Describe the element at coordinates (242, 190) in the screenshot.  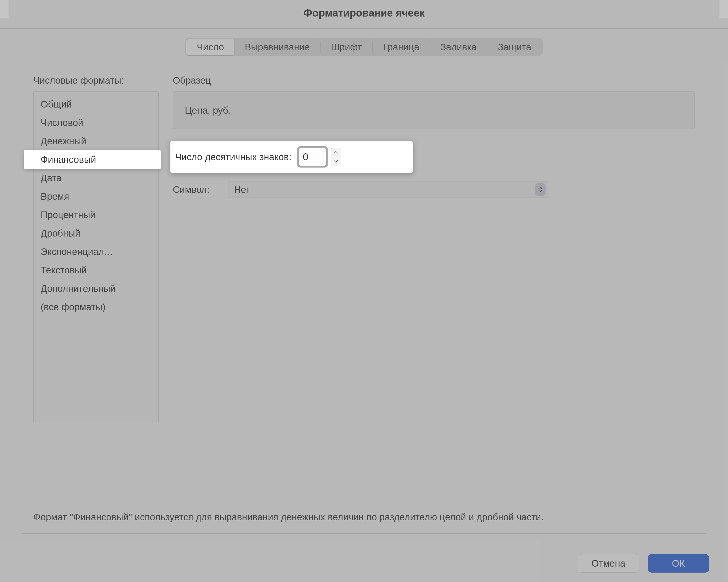
I see `symbol-value: Нет` at that location.